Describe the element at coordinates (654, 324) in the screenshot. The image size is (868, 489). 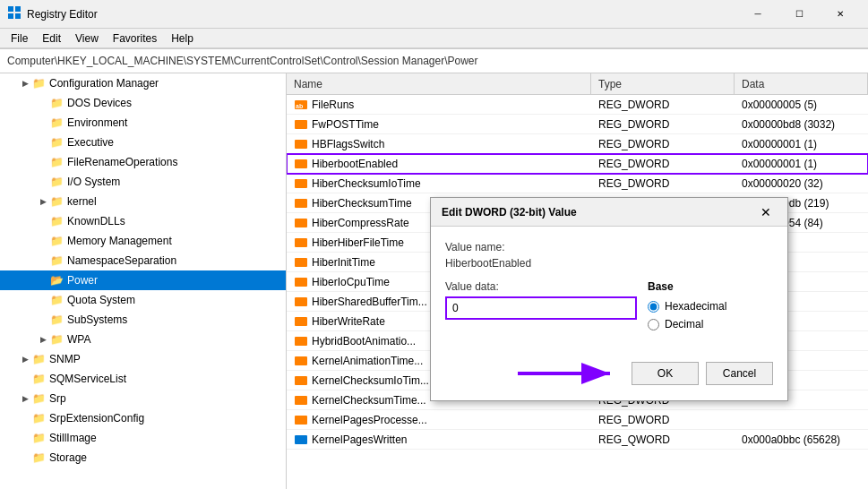
I see `radio-decimal` at that location.